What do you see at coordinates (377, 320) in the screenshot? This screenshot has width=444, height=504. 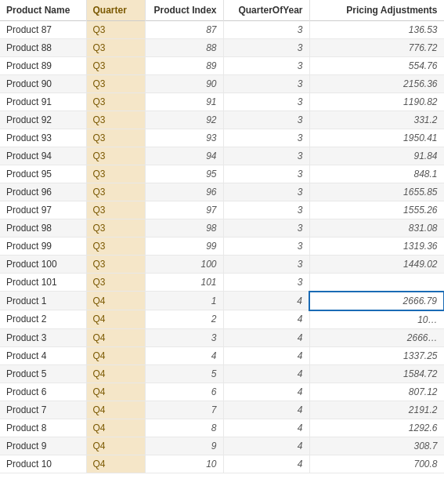 I see `cell-pricing-adjustments: 10…` at bounding box center [377, 320].